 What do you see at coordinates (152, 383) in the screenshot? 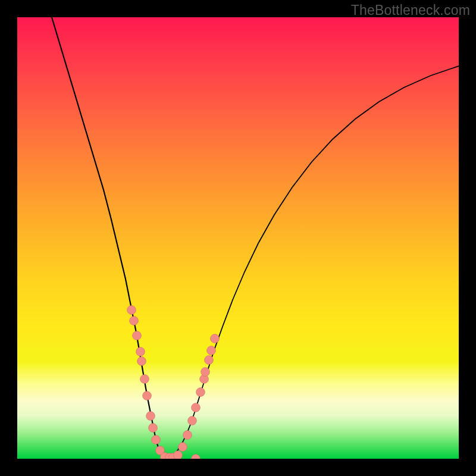
I see `left-dots-group` at bounding box center [152, 383].